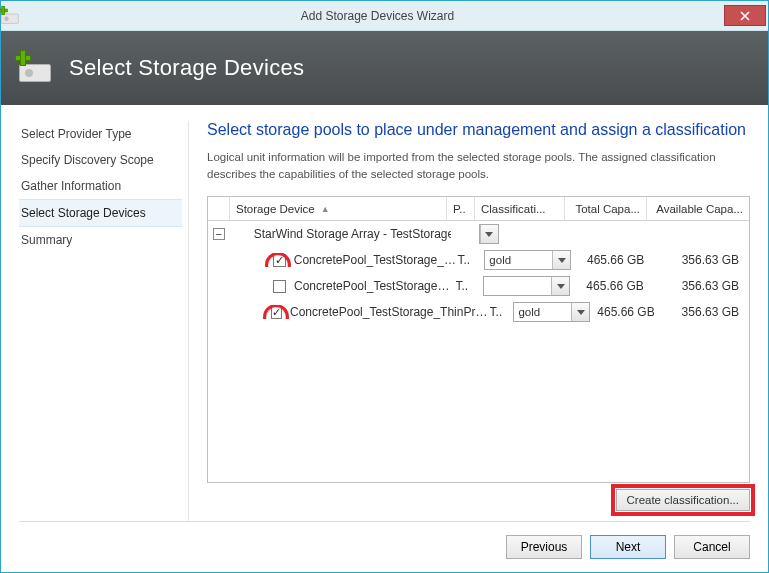  What do you see at coordinates (628, 547) in the screenshot?
I see `next-button: Next` at bounding box center [628, 547].